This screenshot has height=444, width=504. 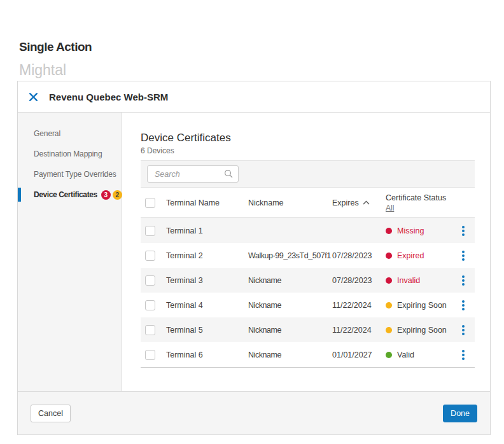 What do you see at coordinates (308, 355) in the screenshot?
I see `table-row: Terminal 6Nickname01/01/2027Valid` at bounding box center [308, 355].